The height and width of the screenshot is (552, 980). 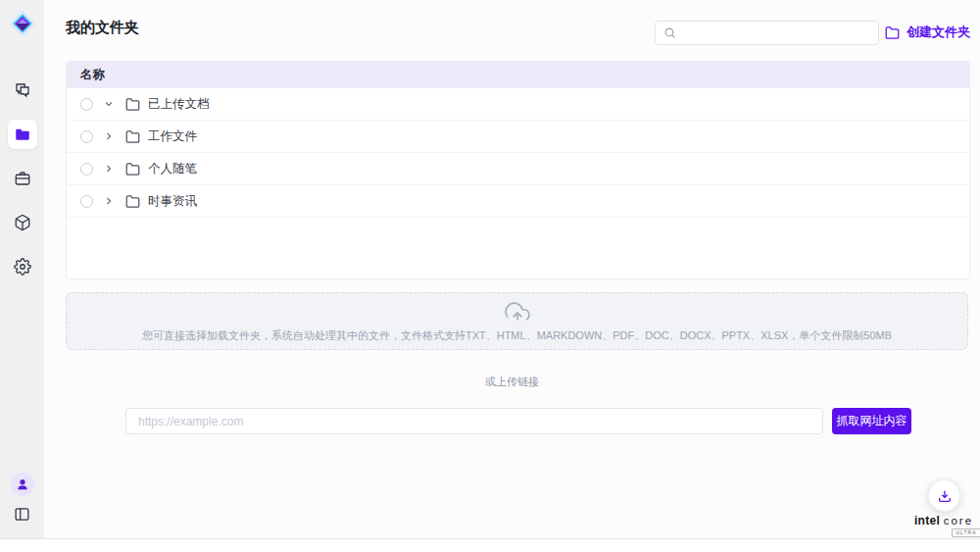 I want to click on download-icon, so click(x=945, y=496).